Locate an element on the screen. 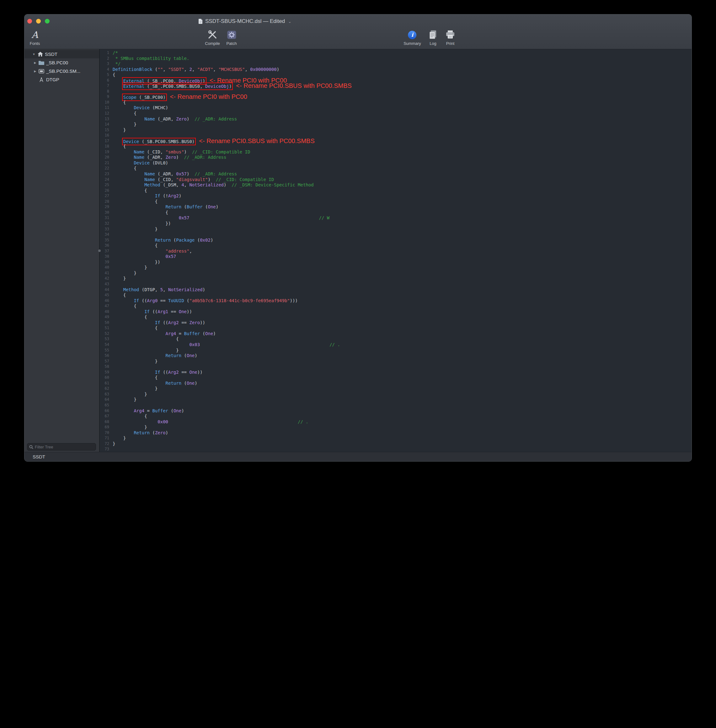 The width and height of the screenshot is (716, 728). code-line: 37 "address", is located at coordinates (396, 251).